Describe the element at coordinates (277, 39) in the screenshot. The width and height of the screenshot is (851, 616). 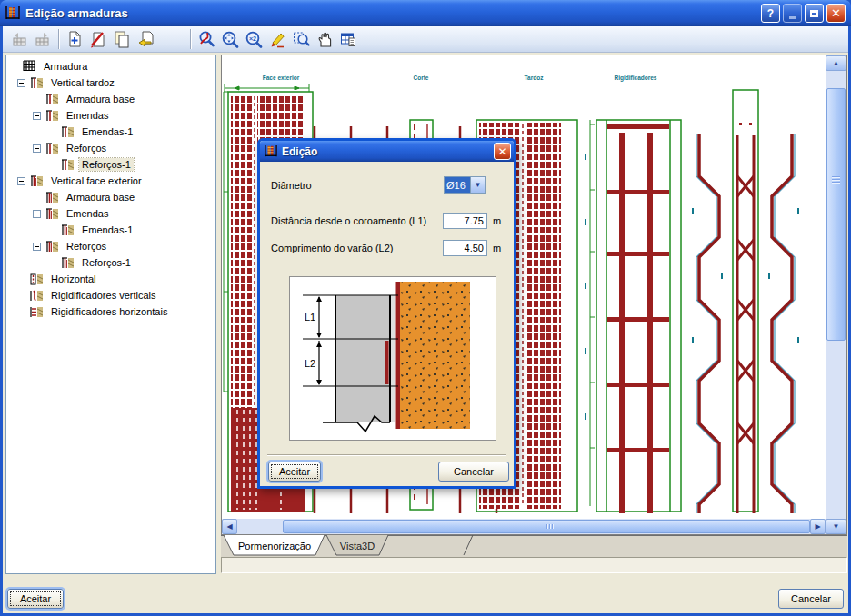
I see `pencil-icon` at that location.